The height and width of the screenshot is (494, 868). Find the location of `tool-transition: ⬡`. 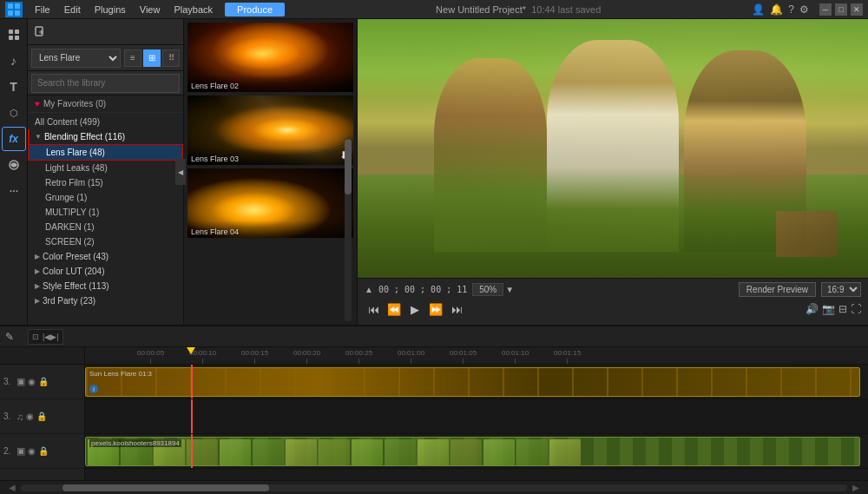

tool-transition: ⬡ is located at coordinates (14, 113).